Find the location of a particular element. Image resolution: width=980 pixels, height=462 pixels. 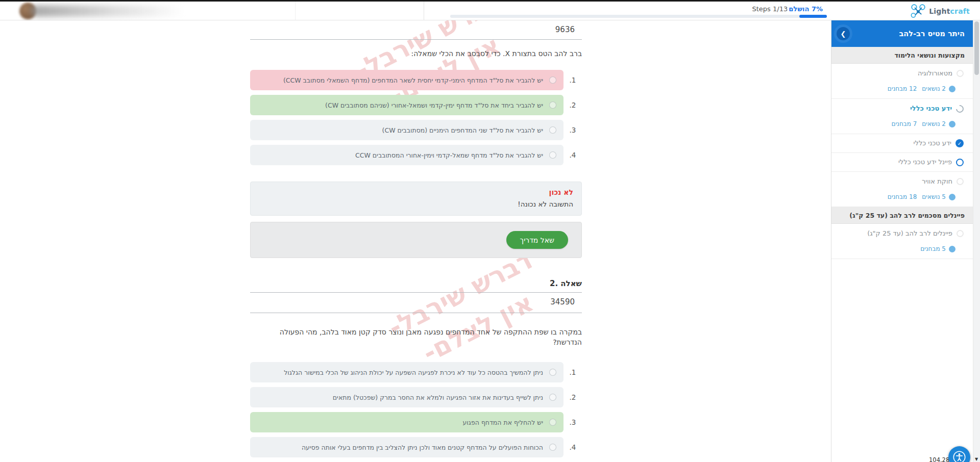

question2-id: 34590 is located at coordinates (412, 302).